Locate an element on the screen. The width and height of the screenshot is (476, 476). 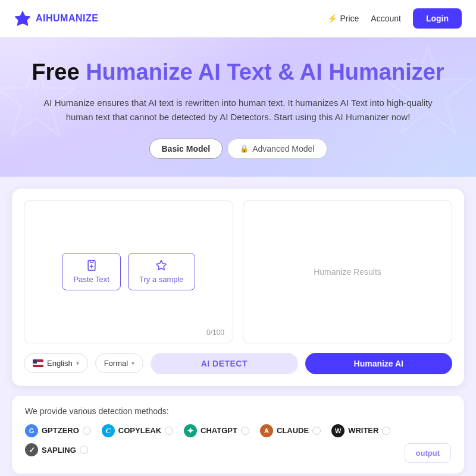
sapling-label: SAPLING is located at coordinates (59, 450).